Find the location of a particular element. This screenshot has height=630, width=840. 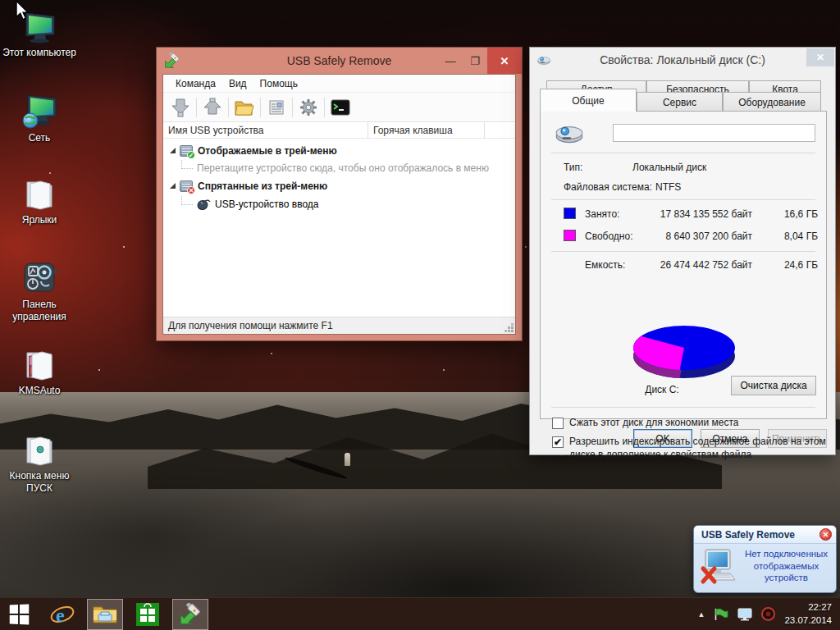

taskbar-usb-safely-remove is located at coordinates (190, 614).